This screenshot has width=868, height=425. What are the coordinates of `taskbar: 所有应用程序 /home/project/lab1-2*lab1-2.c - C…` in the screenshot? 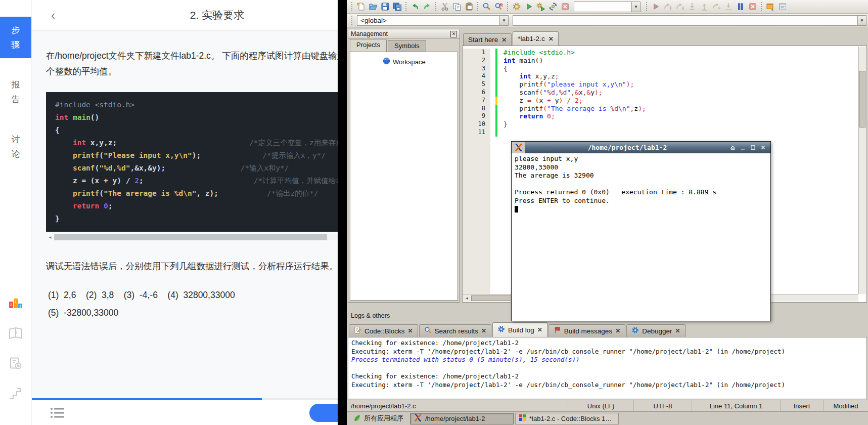 It's located at (608, 418).